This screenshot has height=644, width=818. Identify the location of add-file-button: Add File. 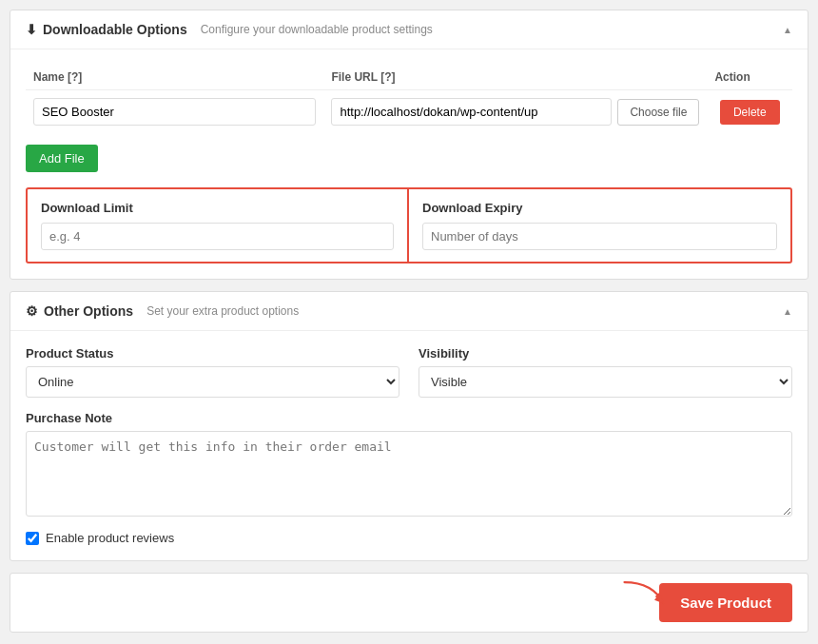
(62, 158).